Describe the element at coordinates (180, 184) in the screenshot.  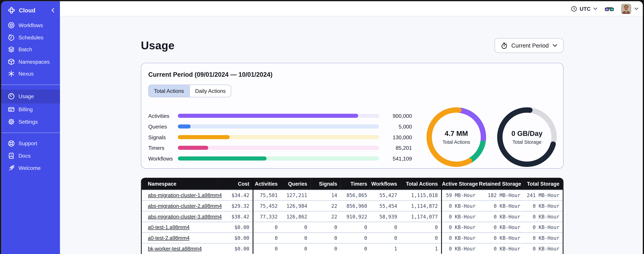
I see `column-header-namespace: Namespace` at that location.